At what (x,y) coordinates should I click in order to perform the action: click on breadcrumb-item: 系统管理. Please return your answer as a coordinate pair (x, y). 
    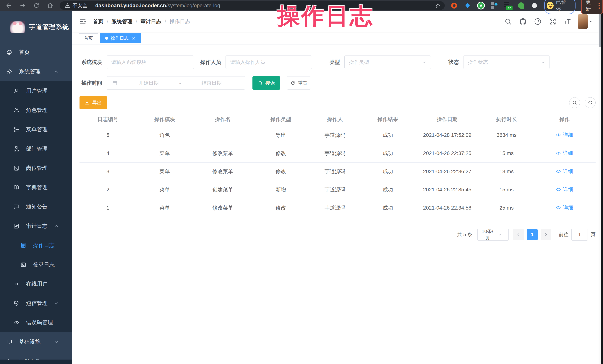
    Looking at the image, I should click on (122, 22).